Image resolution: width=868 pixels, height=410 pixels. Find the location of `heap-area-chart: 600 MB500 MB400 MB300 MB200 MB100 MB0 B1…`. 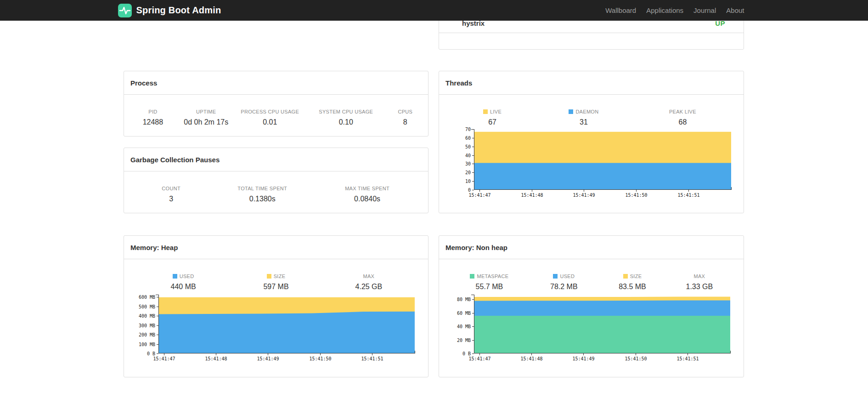

heap-area-chart: 600 MB500 MB400 MB300 MB200 MB100 MB0 B1… is located at coordinates (287, 324).